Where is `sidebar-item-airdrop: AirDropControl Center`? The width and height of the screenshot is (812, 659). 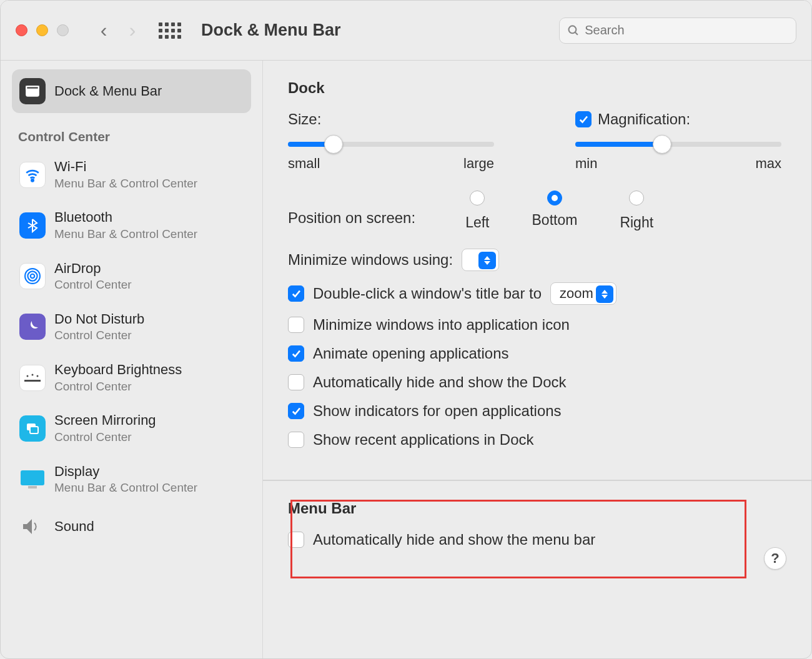
sidebar-item-airdrop: AirDropControl Center is located at coordinates (131, 276).